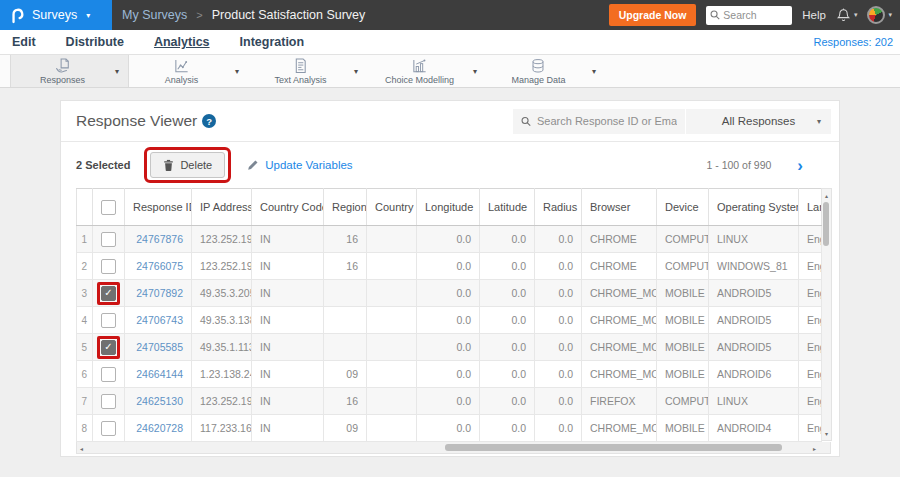 The width and height of the screenshot is (900, 477). What do you see at coordinates (158, 294) in the screenshot?
I see `response-id-link: 24707892` at bounding box center [158, 294].